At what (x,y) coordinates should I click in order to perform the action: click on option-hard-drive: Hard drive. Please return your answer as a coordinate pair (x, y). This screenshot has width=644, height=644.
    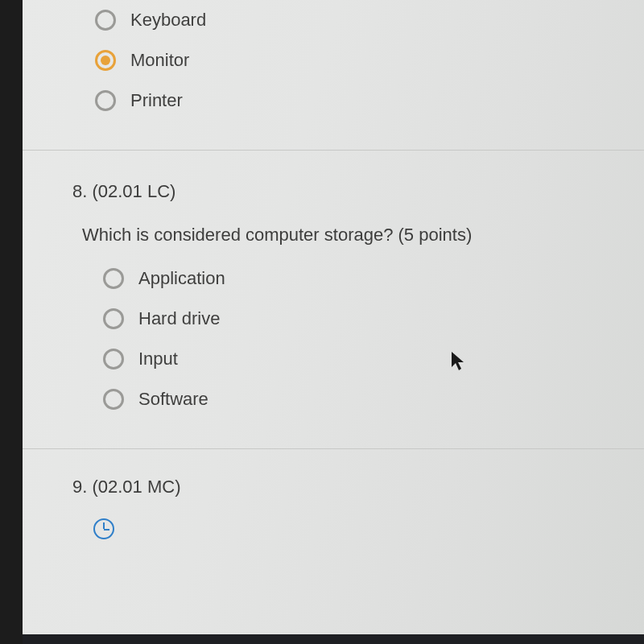
    Looking at the image, I should click on (333, 319).